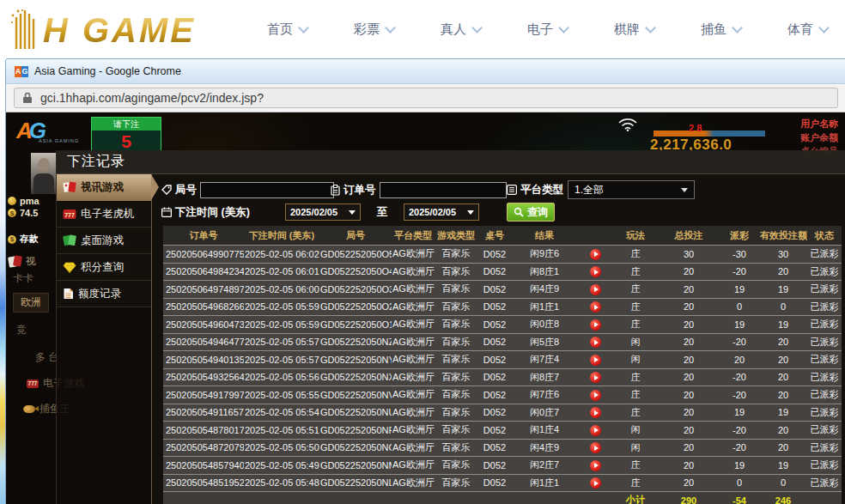 This screenshot has height=504, width=845. What do you see at coordinates (104, 268) in the screenshot?
I see `menu-points-query: 积分查询` at bounding box center [104, 268].